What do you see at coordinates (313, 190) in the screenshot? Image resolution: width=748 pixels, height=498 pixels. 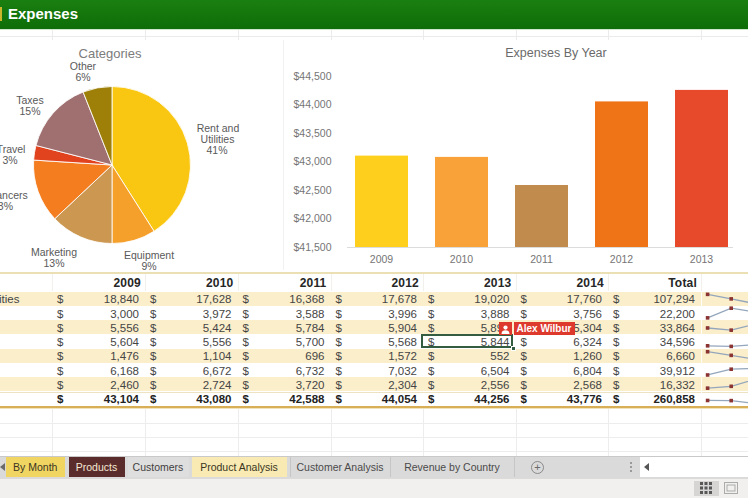 I see `svg-text: $42,500` at bounding box center [313, 190].